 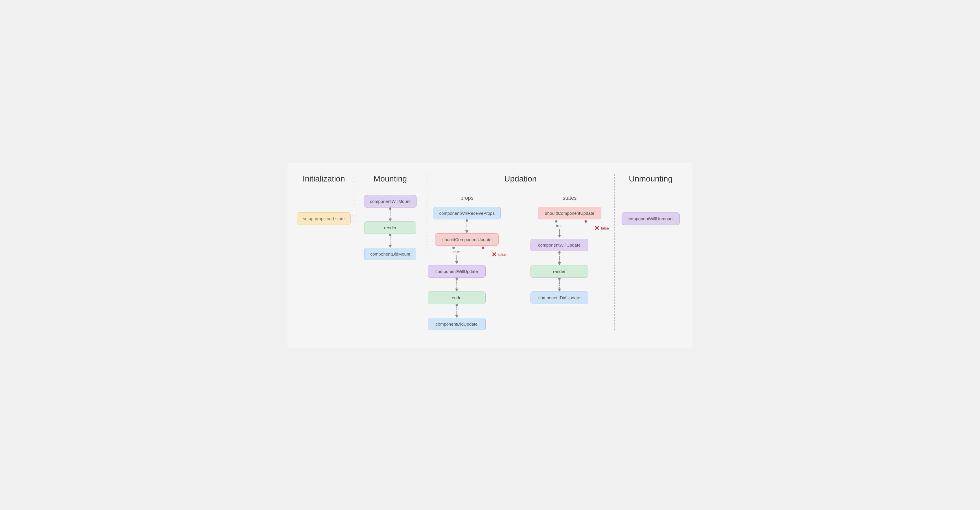 What do you see at coordinates (457, 311) in the screenshot?
I see `connector-p4` at bounding box center [457, 311].